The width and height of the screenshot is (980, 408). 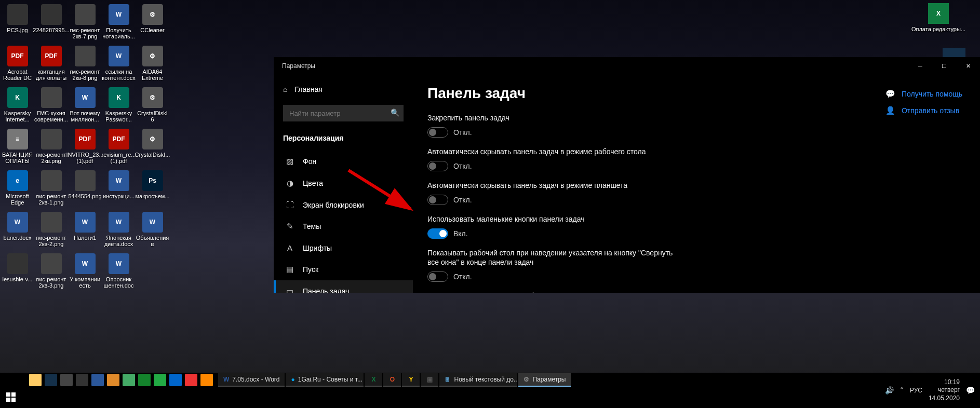 What do you see at coordinates (343, 269) in the screenshot?
I see `sidebar-item-Пуск: ▤Пуск` at bounding box center [343, 269].